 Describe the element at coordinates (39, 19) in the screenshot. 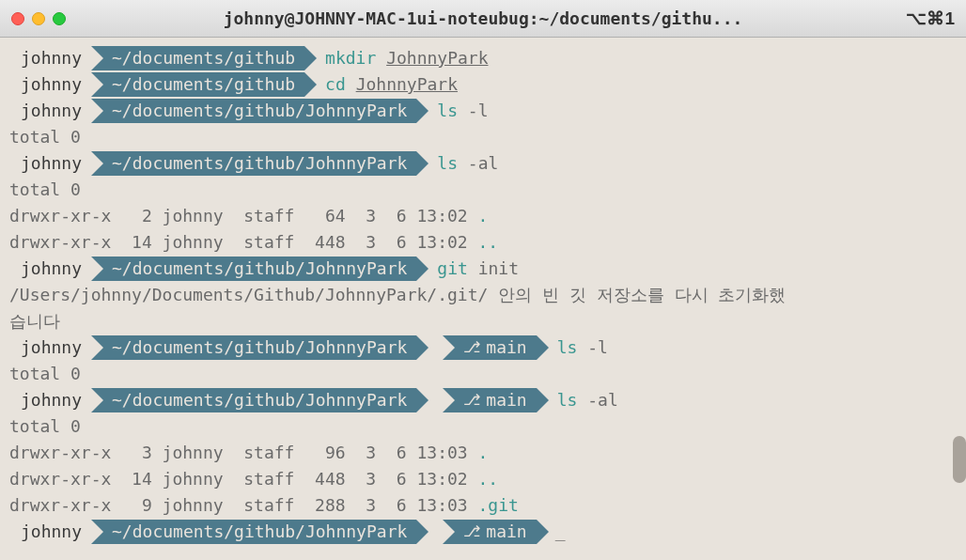

I see `traffic-lights` at that location.